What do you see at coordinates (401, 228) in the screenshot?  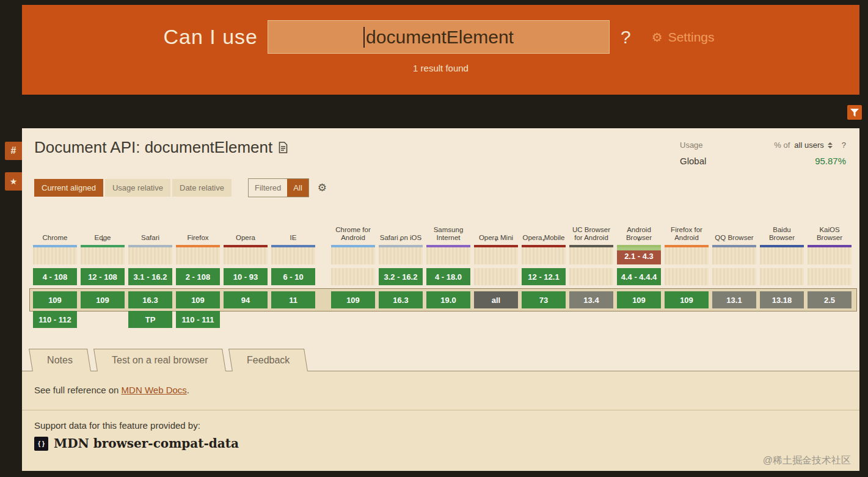 I see `browser-name: Safari on iOS*` at bounding box center [401, 228].